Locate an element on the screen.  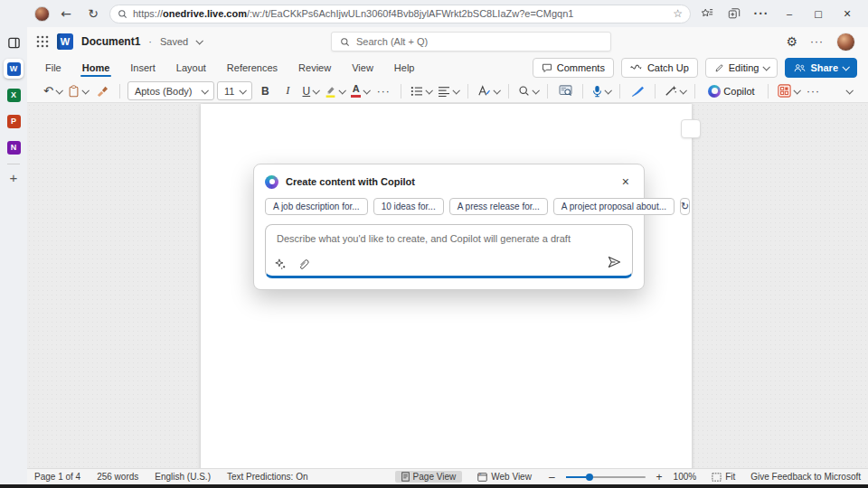
sidebar-item-word: W is located at coordinates (14, 69).